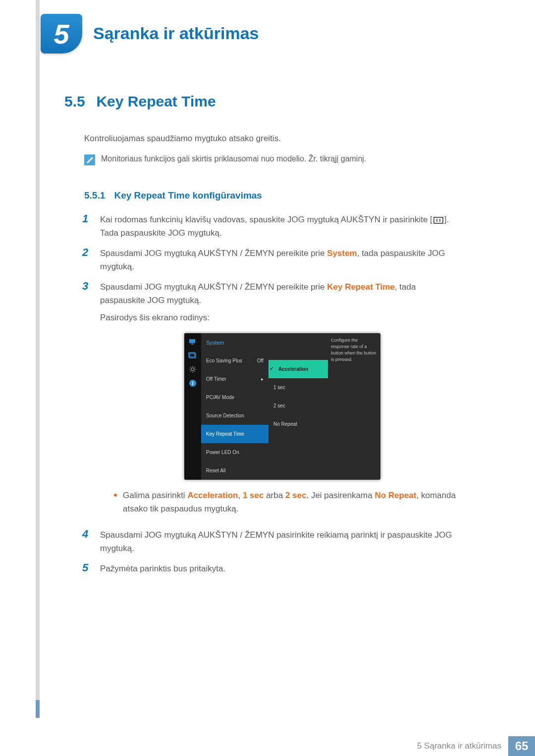 This screenshot has width=535, height=756. Describe the element at coordinates (235, 343) in the screenshot. I see `osd-menu-head: System` at that location.